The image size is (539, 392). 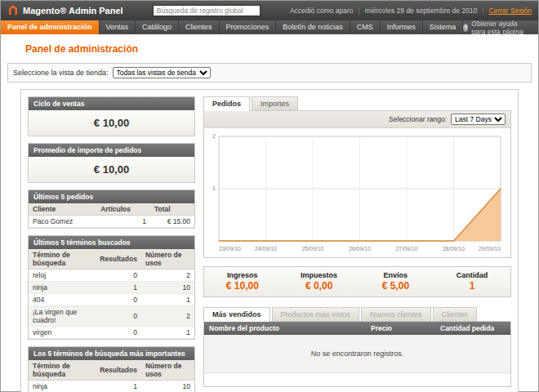 I want to click on bestsellers-box: Nombre del productoPrecioCantidad pedida…, so click(x=358, y=354).